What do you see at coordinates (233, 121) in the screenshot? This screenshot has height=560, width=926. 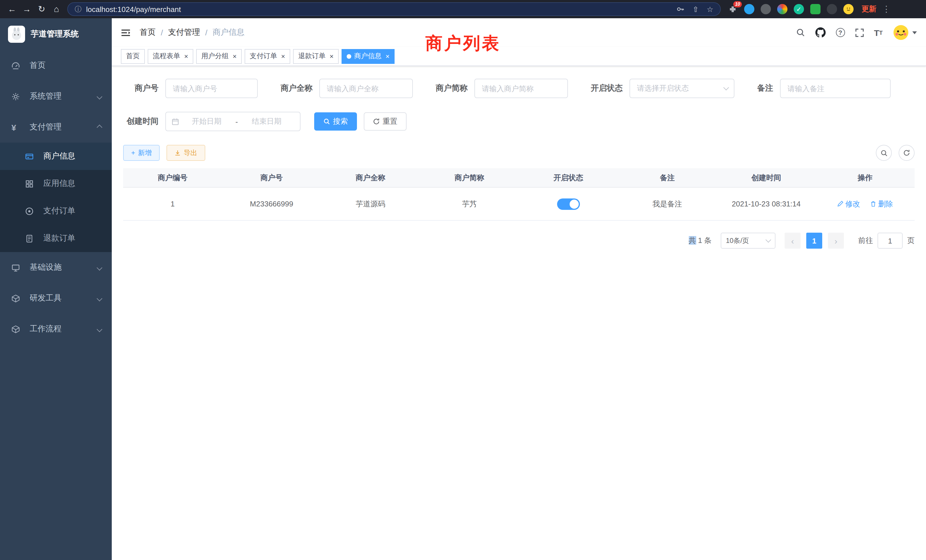 I see `create-time-range-picker: 开始日期 - 结束日期` at bounding box center [233, 121].